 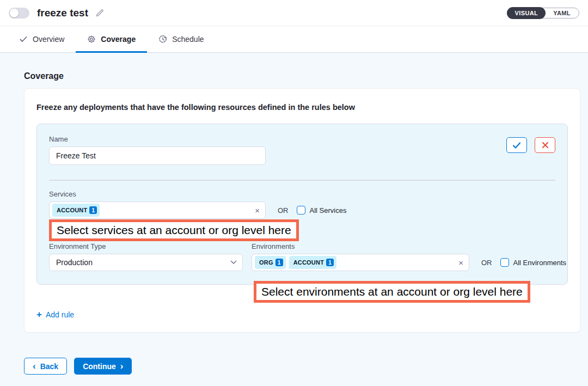 I want to click on all-services-checkbox, so click(x=301, y=210).